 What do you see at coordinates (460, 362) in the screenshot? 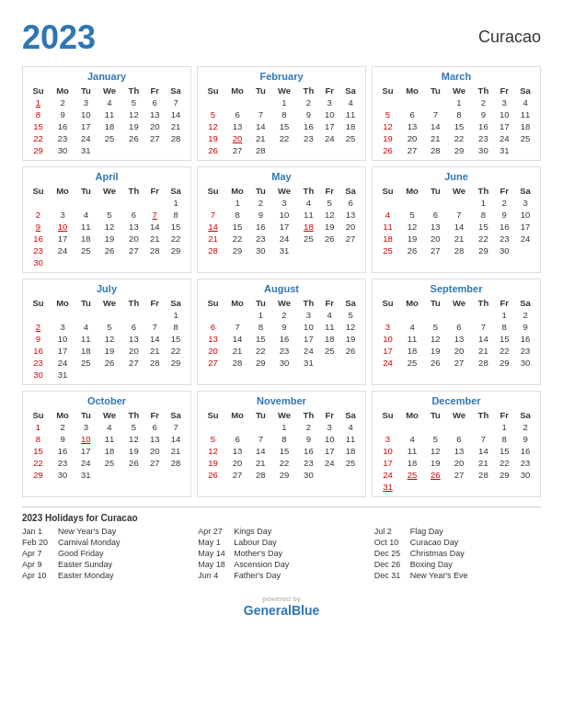
I see `cal-day: 27` at bounding box center [460, 362].